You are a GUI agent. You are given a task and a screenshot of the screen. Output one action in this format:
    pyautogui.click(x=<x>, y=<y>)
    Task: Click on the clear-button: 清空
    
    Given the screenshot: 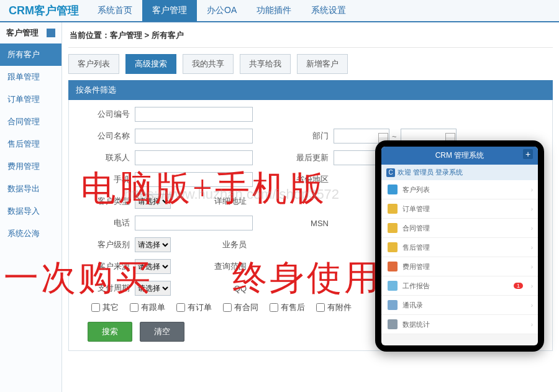 What is the action you would take?
    pyautogui.click(x=162, y=332)
    